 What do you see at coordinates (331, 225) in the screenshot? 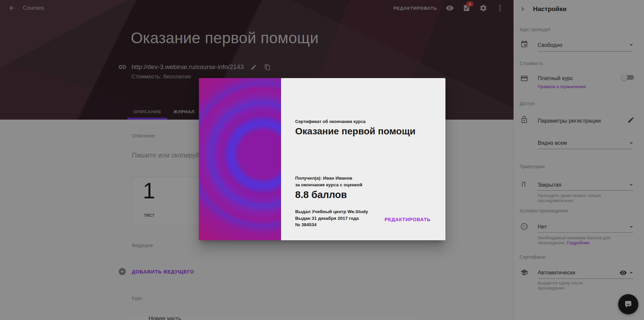
I see `certificate-number: № 384534` at bounding box center [331, 225].